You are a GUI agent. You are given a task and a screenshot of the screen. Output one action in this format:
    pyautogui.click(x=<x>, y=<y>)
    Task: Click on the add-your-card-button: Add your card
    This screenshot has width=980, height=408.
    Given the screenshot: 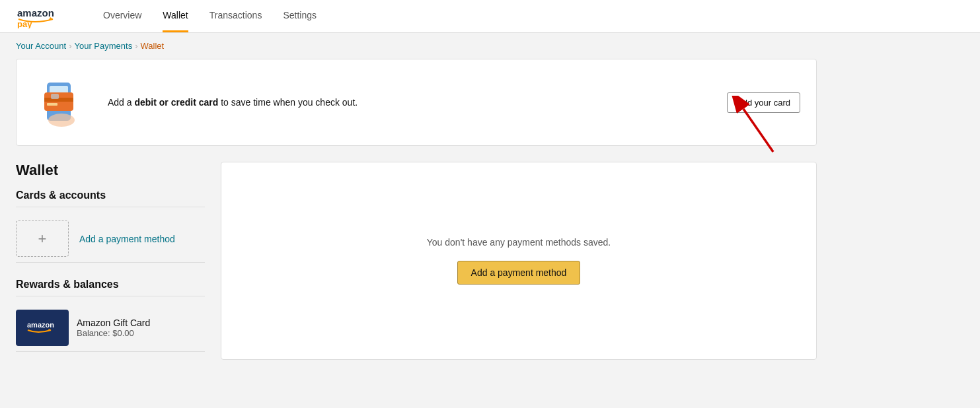 What is the action you would take?
    pyautogui.click(x=764, y=103)
    